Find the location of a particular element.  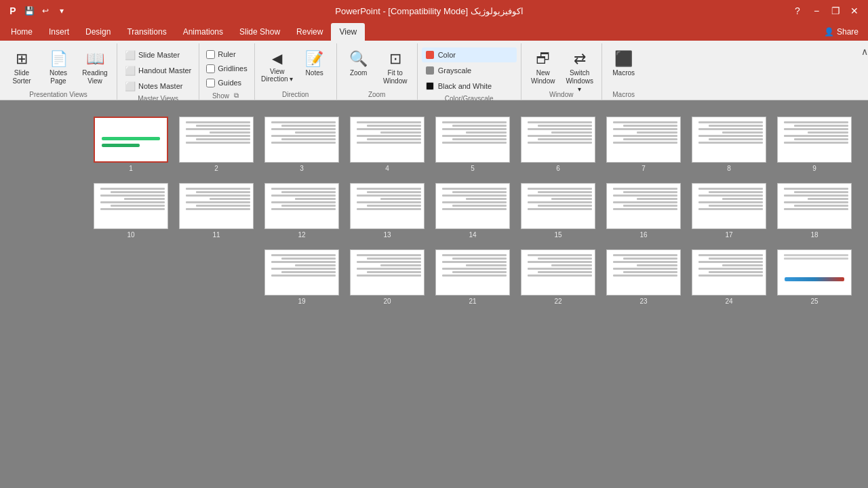

minimize-button: − is located at coordinates (816, 11).